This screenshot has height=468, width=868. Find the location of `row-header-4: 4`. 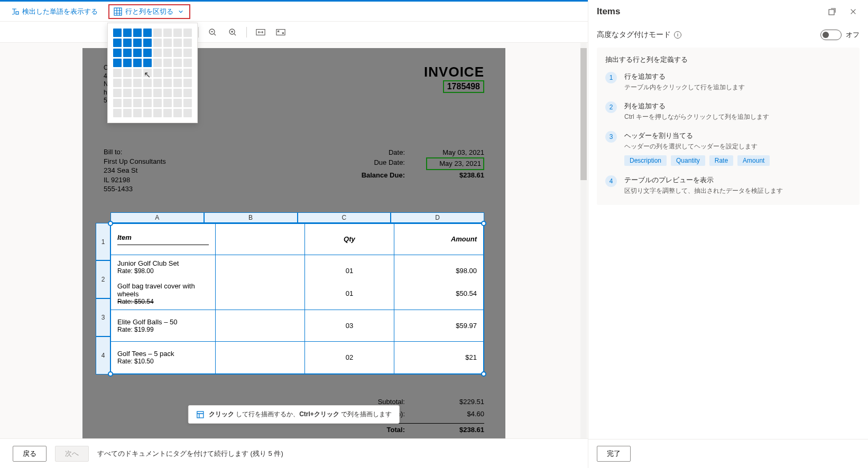

row-header-4: 4 is located at coordinates (103, 355).